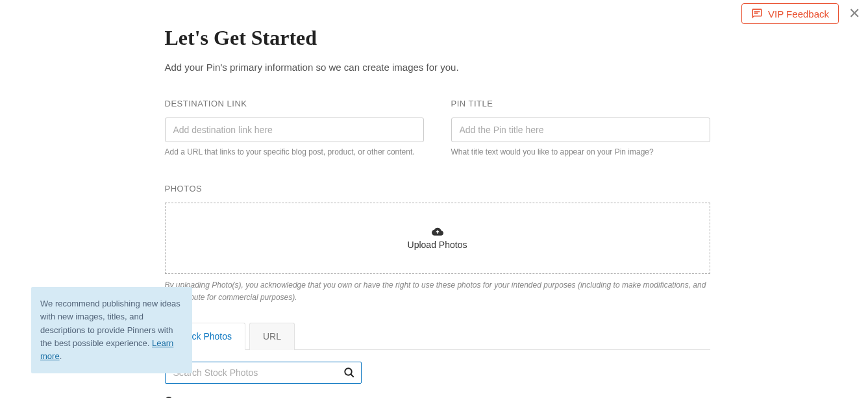 The width and height of the screenshot is (868, 398). I want to click on chat-icon, so click(757, 14).